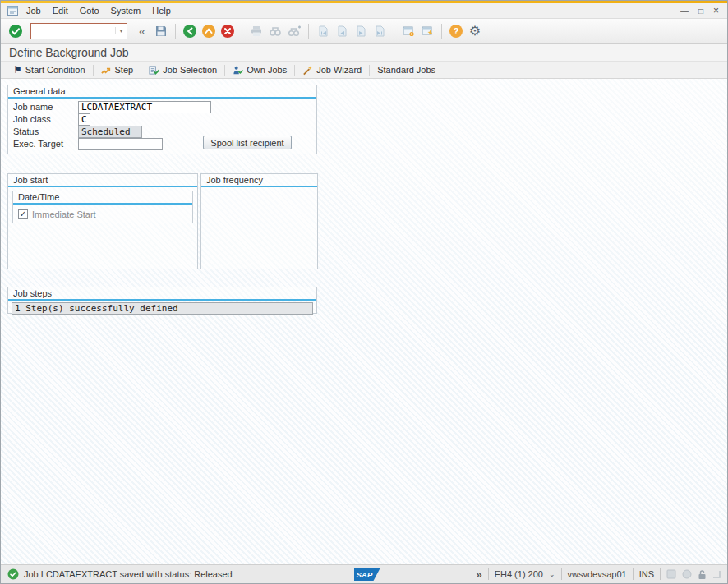 The height and width of the screenshot is (584, 728). I want to click on customize-layout-icon: ⚙, so click(475, 31).